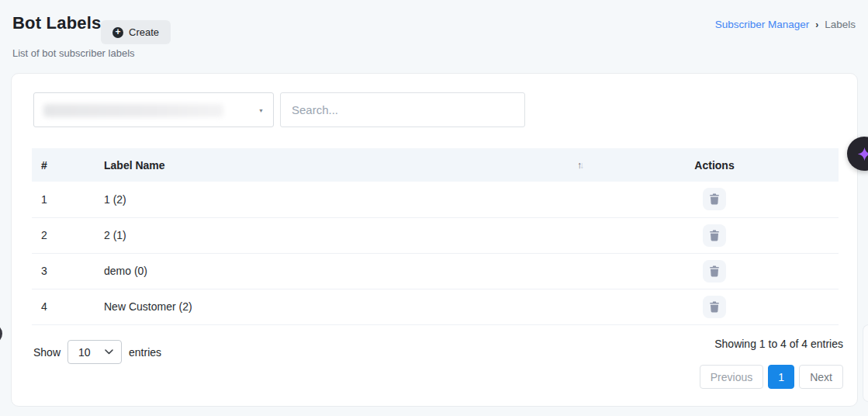  I want to click on chevron-down-icon, so click(109, 352).